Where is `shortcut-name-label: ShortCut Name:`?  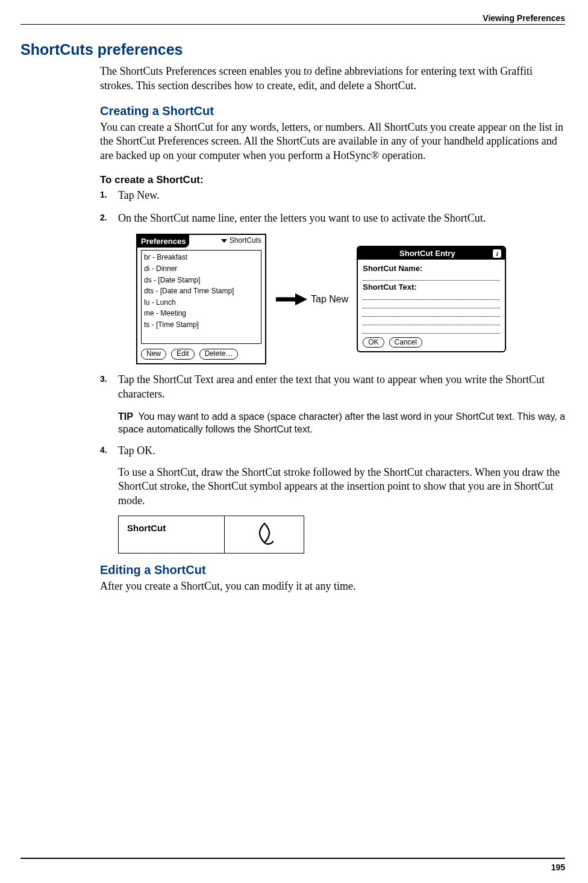 shortcut-name-label: ShortCut Name: is located at coordinates (431, 269).